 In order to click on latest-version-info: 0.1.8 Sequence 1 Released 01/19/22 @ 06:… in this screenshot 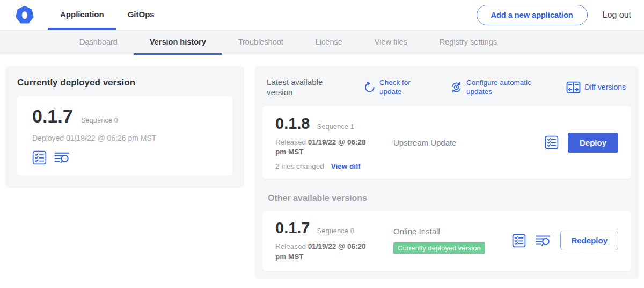, I will do `click(333, 143)`.